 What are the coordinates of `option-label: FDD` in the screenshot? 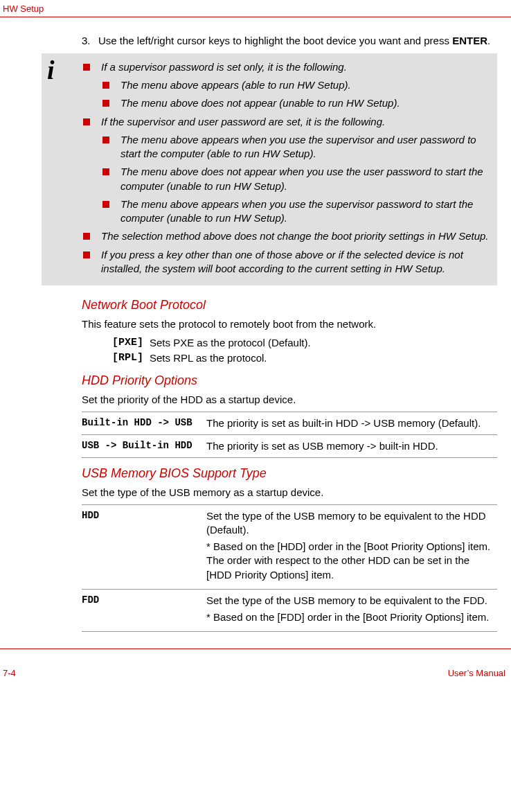 It's located at (144, 611).